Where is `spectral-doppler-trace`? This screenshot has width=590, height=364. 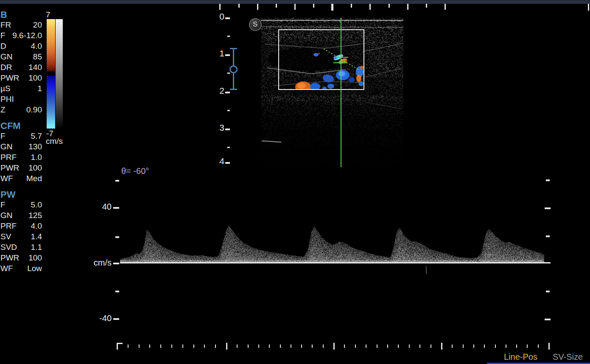
spectral-doppler-trace is located at coordinates (332, 242).